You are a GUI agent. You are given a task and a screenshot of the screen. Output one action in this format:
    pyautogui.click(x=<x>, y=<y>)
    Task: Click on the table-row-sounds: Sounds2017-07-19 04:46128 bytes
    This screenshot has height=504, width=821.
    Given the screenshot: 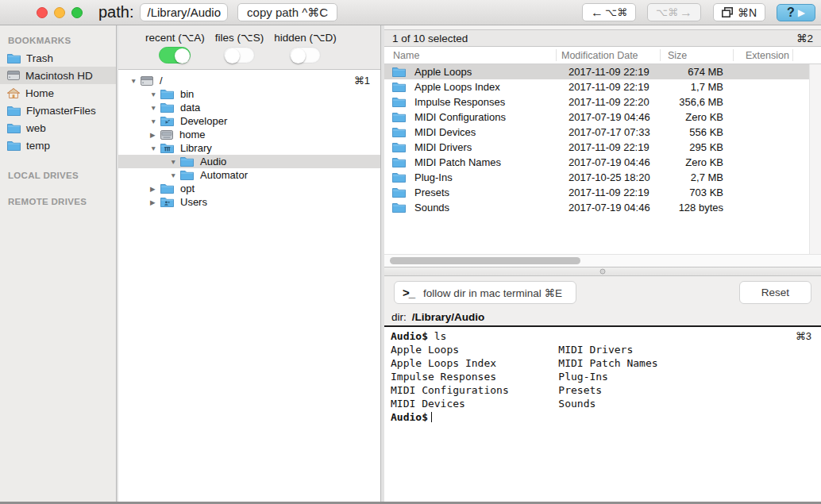 What is the action you would take?
    pyautogui.click(x=597, y=208)
    